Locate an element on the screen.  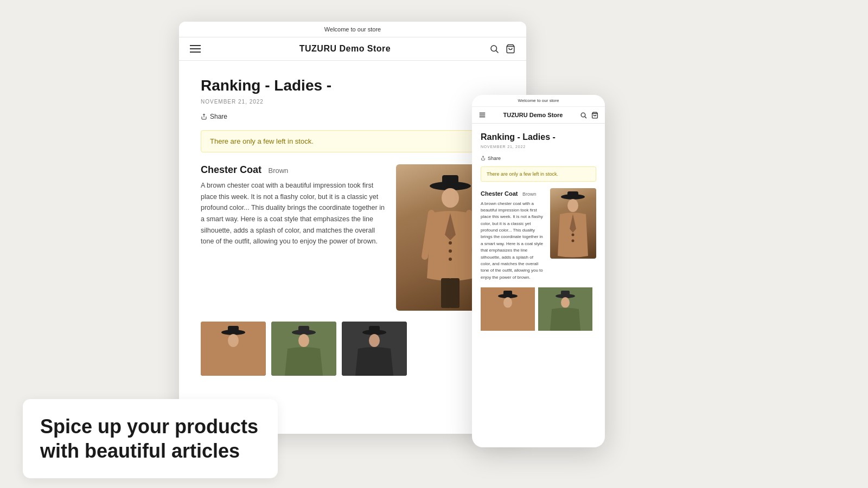
search-icon is located at coordinates (494, 49).